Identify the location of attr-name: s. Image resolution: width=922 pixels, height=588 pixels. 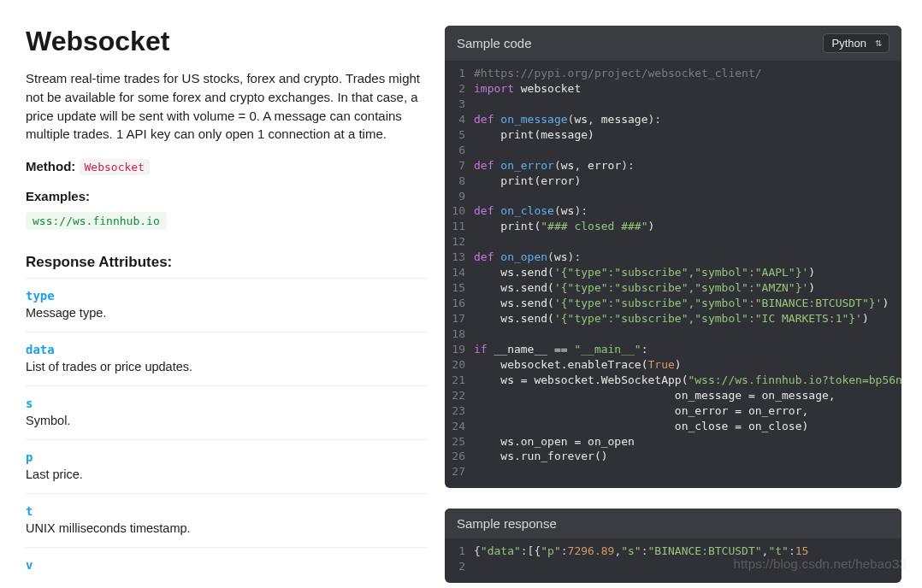
(227, 403).